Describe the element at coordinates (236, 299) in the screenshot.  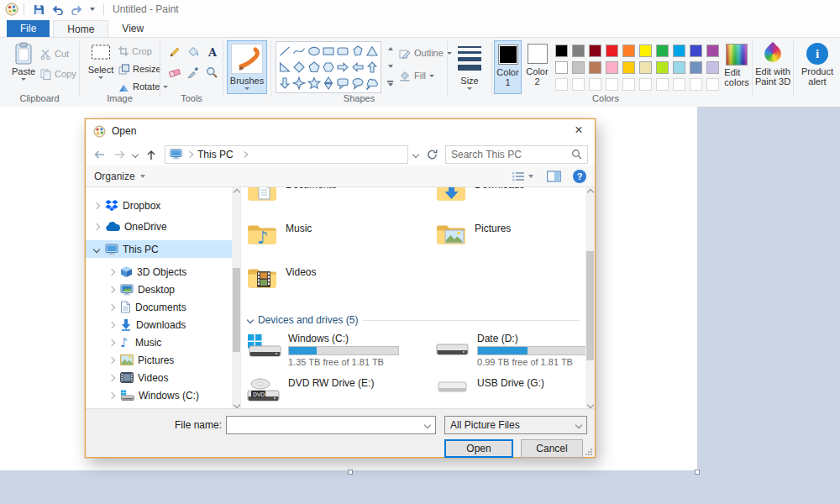
I see `tree-scrollbar` at that location.